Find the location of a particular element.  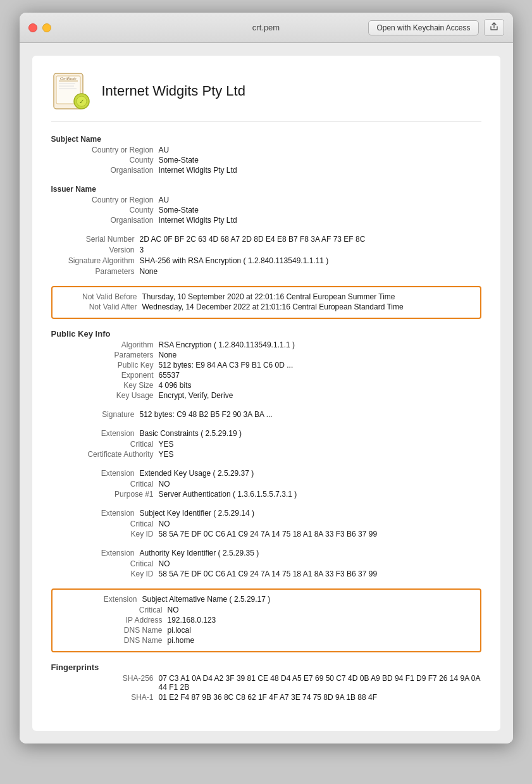

subject-name-section: Subject Name Country or Region AU County… is located at coordinates (266, 154).